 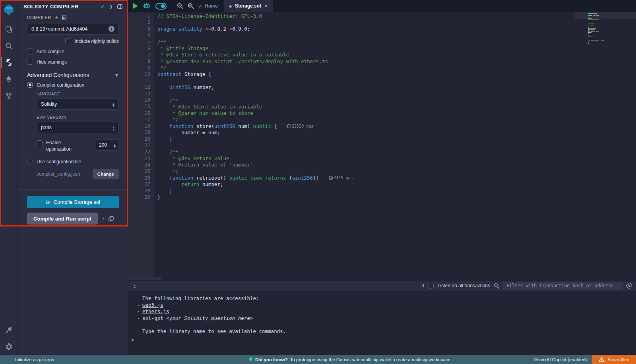 What do you see at coordinates (387, 305) in the screenshot?
I see `terminal-library-item: web3.js` at bounding box center [387, 305].